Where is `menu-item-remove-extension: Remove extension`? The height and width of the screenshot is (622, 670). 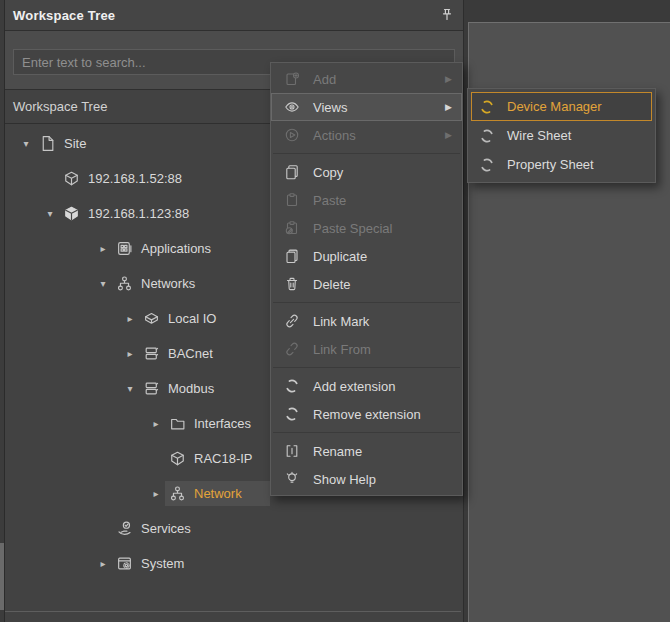 menu-item-remove-extension: Remove extension is located at coordinates (366, 414).